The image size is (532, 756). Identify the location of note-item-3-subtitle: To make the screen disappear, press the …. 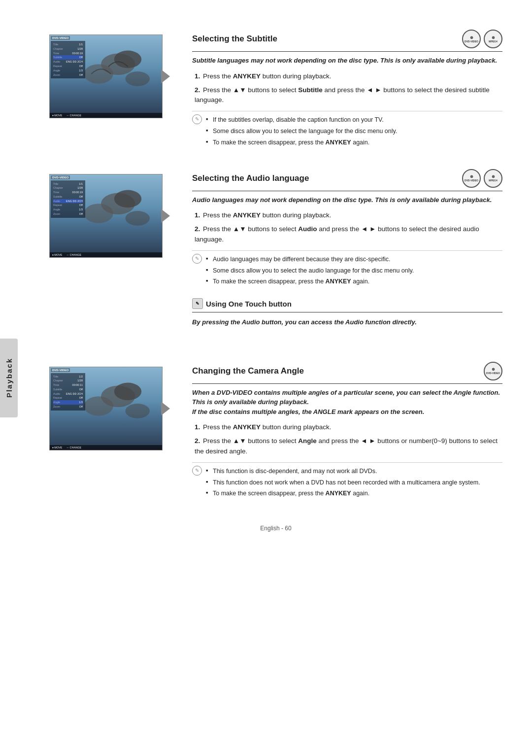
(354, 143).